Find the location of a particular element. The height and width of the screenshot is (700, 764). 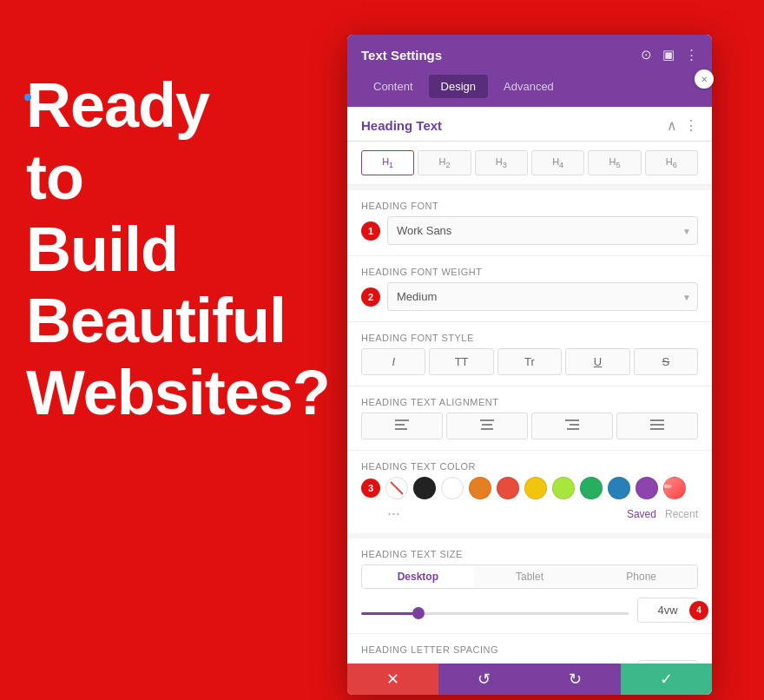

heading-h3-btn: H3 is located at coordinates (502, 163).